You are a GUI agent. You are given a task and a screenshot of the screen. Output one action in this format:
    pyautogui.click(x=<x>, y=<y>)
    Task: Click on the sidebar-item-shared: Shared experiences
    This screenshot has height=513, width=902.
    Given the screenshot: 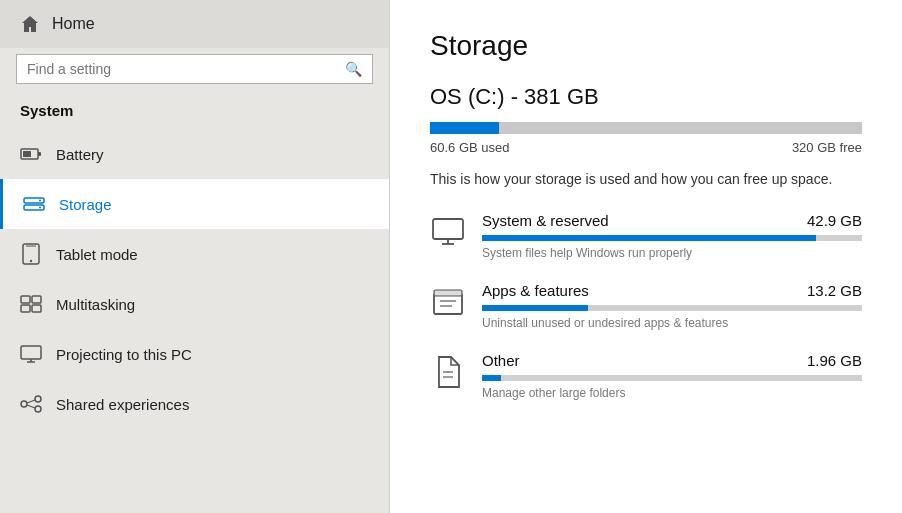 What is the action you would take?
    pyautogui.click(x=194, y=404)
    